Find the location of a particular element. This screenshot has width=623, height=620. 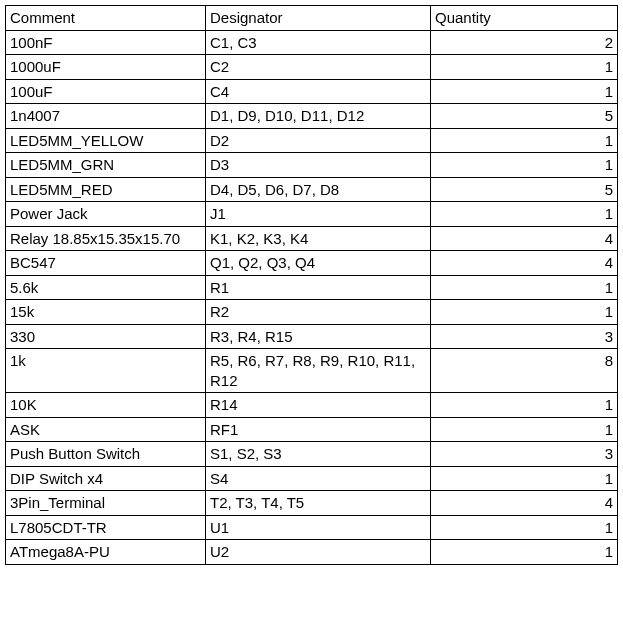

table-row: DIP Switch x4S41 is located at coordinates (312, 478).